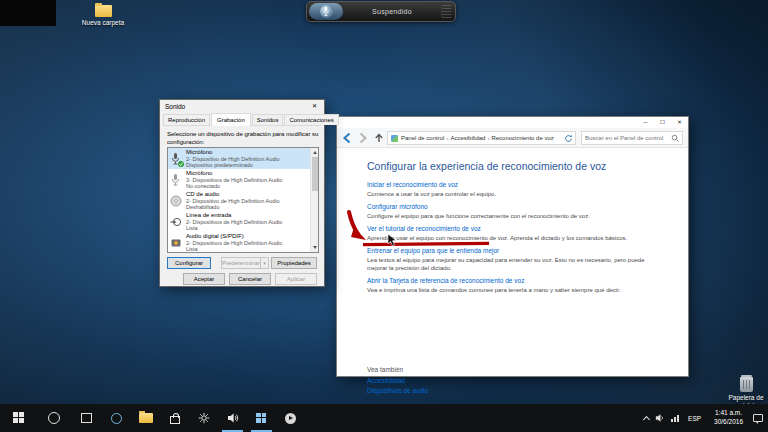  Describe the element at coordinates (386, 380) in the screenshot. I see `see-also-link-accessibility: Accesibilidad` at that location.